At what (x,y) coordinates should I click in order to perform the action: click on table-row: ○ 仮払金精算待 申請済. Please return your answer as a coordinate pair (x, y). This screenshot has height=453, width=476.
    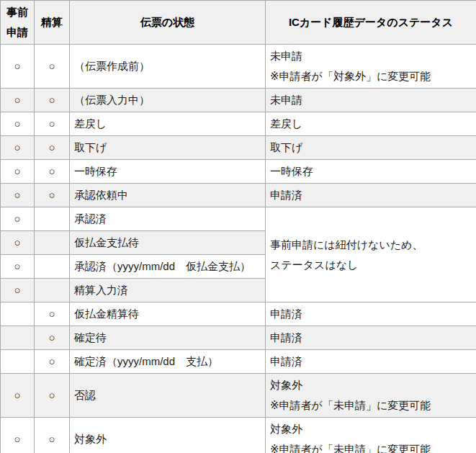
    Looking at the image, I should click on (238, 314).